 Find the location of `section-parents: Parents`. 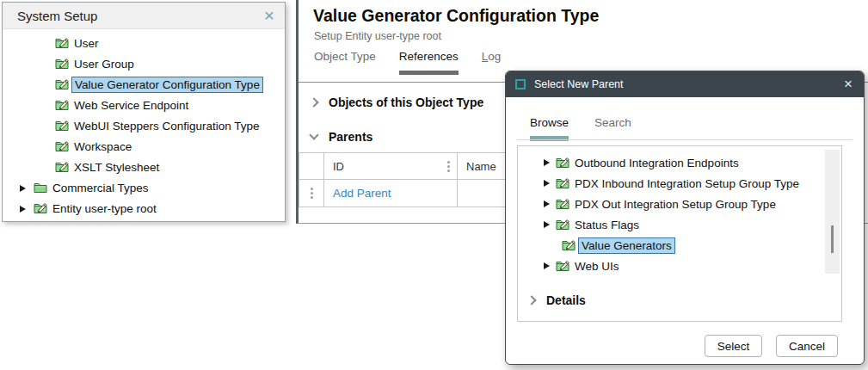

section-parents: Parents is located at coordinates (342, 137).